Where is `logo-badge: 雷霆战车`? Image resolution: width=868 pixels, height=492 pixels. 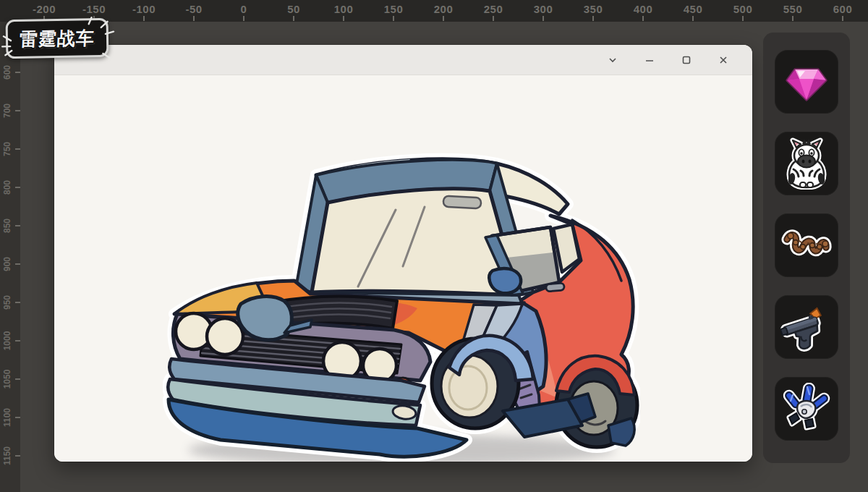
logo-badge: 雷霆战车 is located at coordinates (58, 38).